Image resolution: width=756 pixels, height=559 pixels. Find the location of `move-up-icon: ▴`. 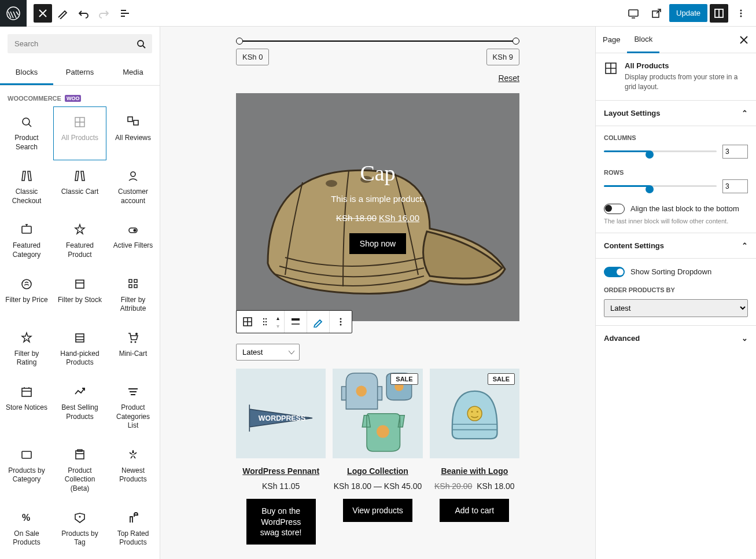

move-up-icon: ▴ is located at coordinates (278, 318).